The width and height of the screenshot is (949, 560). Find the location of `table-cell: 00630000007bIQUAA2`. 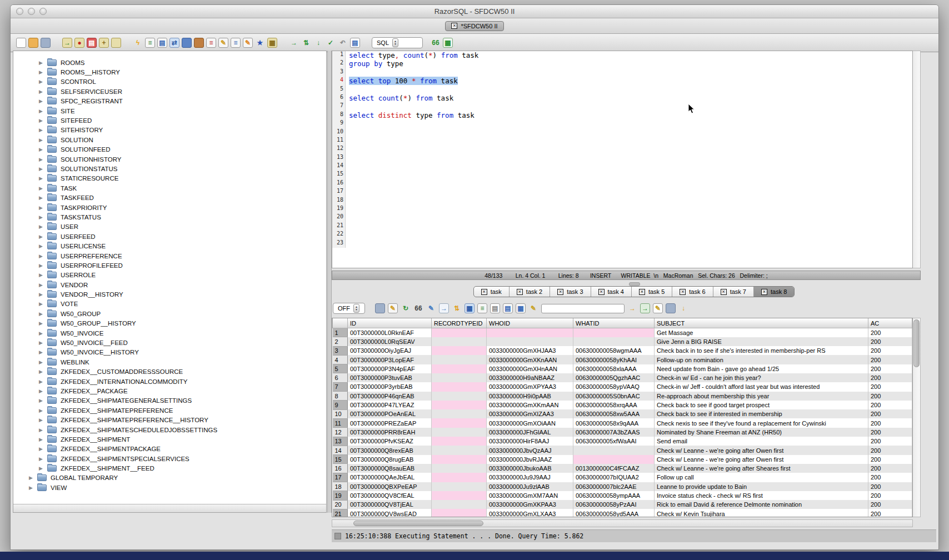

table-cell: 00630000007bIQUAA2 is located at coordinates (614, 477).